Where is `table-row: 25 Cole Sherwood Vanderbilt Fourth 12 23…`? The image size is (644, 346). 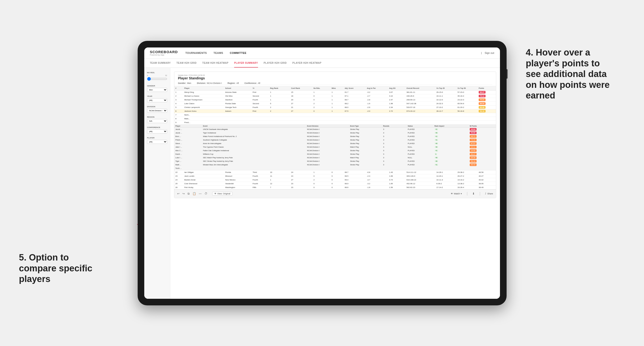
table-row: 25 Cole Sherwood Vanderbilt Fourth 12 23… is located at coordinates (335, 184).